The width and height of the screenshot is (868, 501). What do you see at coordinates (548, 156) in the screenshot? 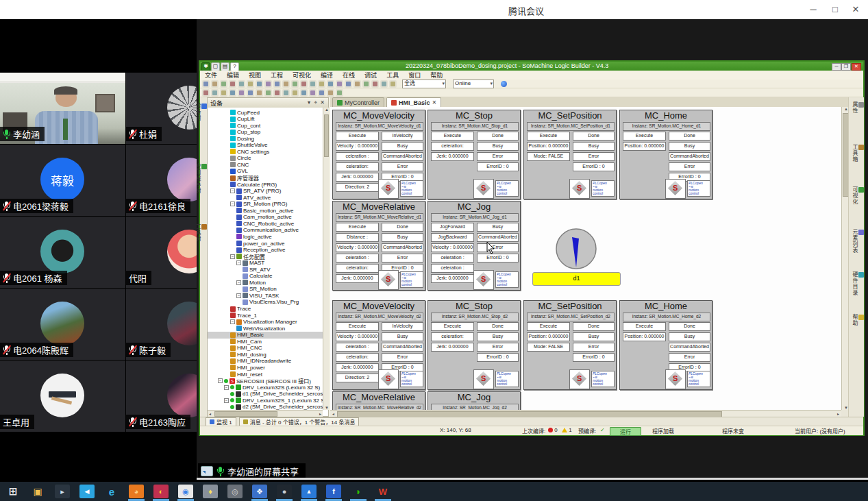
I see `fb-pin-input: Mode: FALSE` at bounding box center [548, 156].